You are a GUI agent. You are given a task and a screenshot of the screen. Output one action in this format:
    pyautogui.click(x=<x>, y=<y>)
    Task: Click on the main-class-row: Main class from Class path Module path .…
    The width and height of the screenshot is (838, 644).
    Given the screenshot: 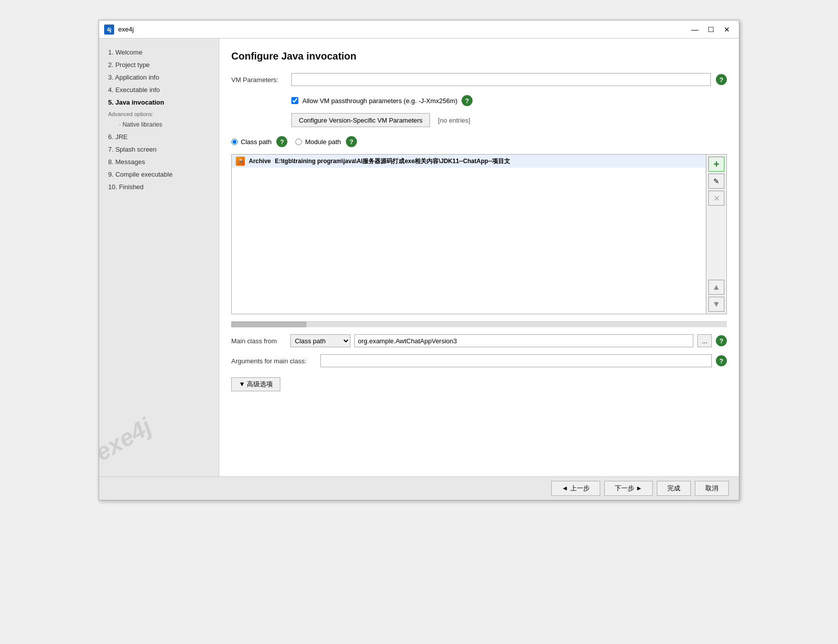 What is the action you would take?
    pyautogui.click(x=479, y=341)
    